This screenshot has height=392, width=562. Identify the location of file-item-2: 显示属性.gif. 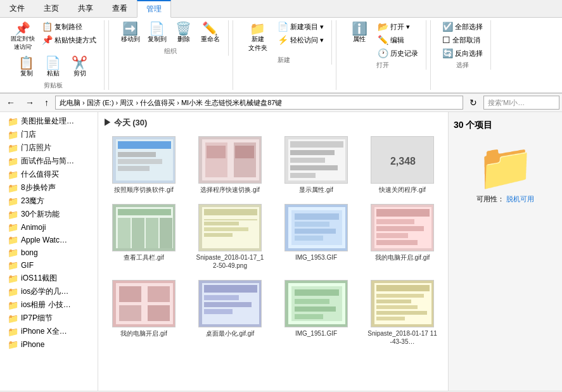
(316, 165).